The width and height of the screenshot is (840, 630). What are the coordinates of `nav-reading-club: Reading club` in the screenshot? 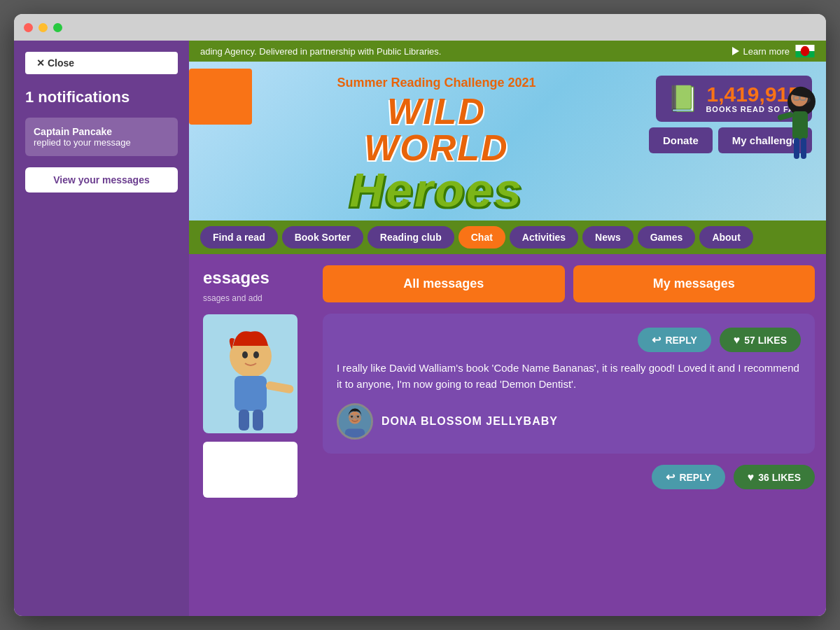 It's located at (411, 237).